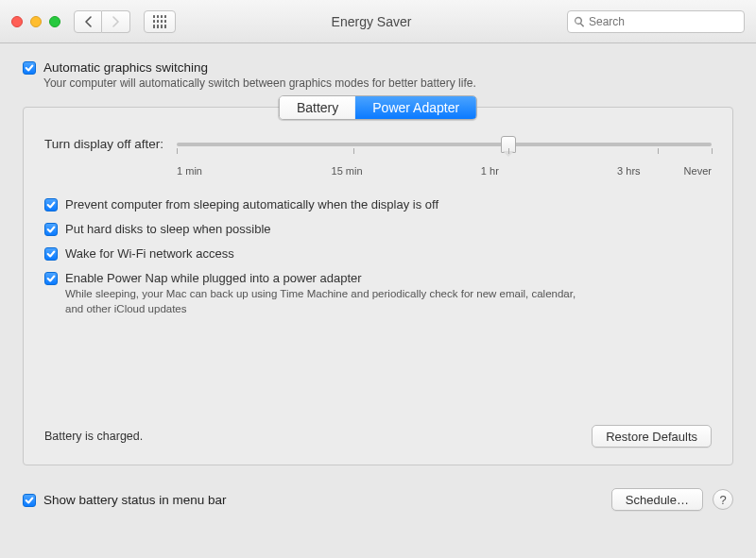 Image resolution: width=756 pixels, height=558 pixels. What do you see at coordinates (388, 83) in the screenshot?
I see `auto-gfx-sublabel: Your computer will automatically switch …` at bounding box center [388, 83].